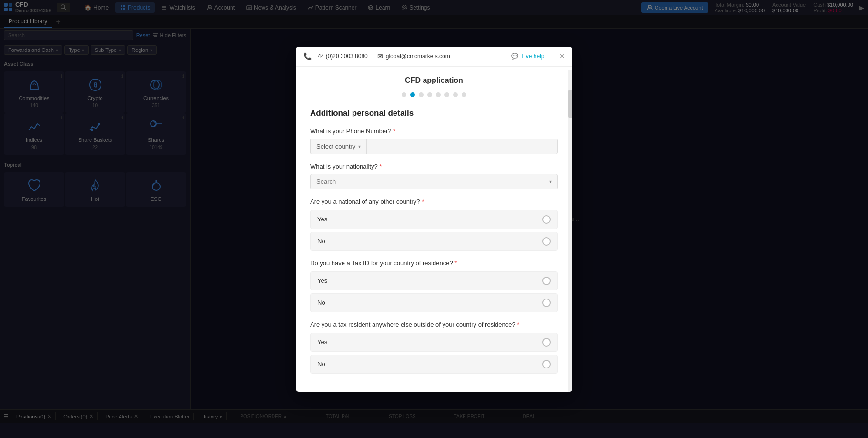 The image size is (868, 438). What do you see at coordinates (434, 364) in the screenshot?
I see `tax-resident-no: No` at bounding box center [434, 364].